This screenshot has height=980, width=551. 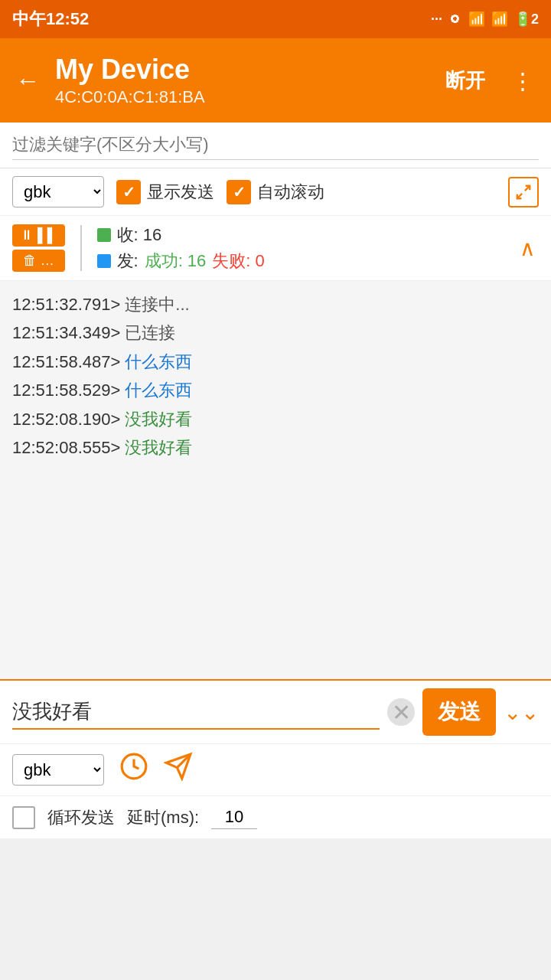 I want to click on auto-scroll-group: ✓ 自动滚动, so click(x=276, y=192).